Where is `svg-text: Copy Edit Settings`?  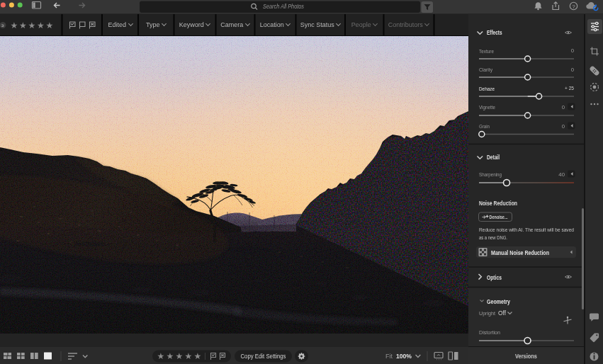
svg-text: Copy Edit Settings is located at coordinates (264, 356).